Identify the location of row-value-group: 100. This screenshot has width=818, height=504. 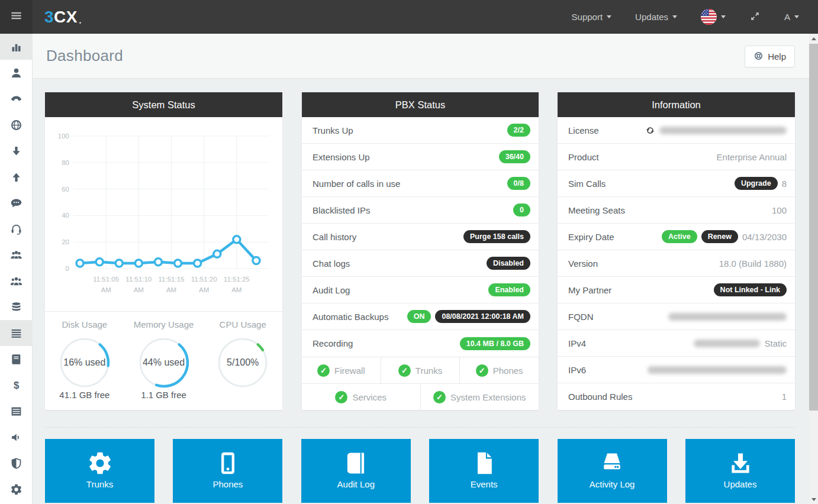
(779, 211).